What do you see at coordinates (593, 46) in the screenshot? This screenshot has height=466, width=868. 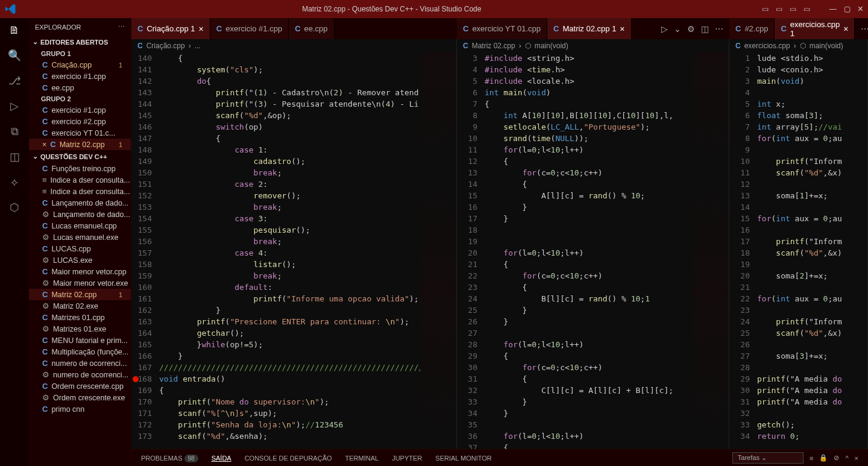 I see `breadcrumbs: Matriz 02.cpp› ⬡ main(void)` at bounding box center [593, 46].